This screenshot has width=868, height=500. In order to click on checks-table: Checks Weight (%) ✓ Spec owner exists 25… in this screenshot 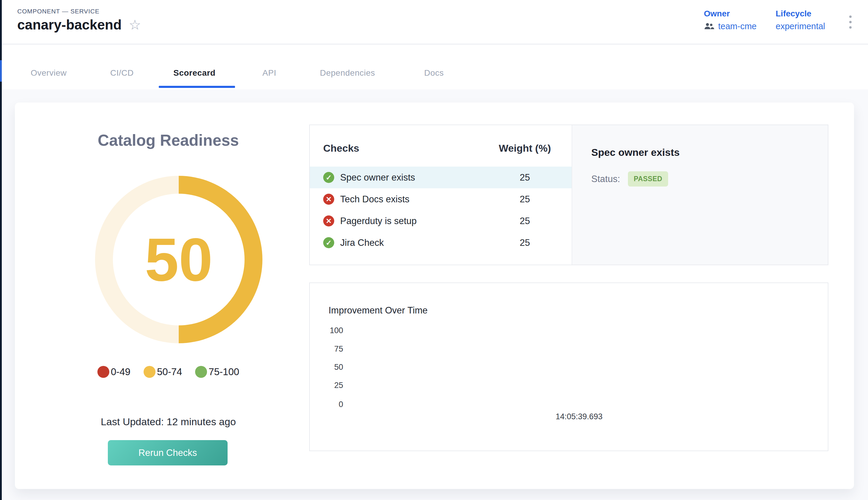, I will do `click(441, 195)`.